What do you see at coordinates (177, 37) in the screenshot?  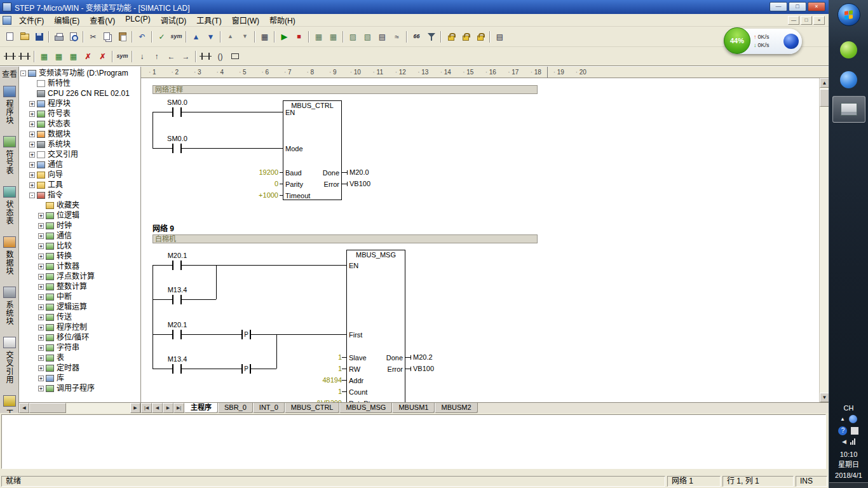 I see `symbolic-addressing-button: sym` at bounding box center [177, 37].